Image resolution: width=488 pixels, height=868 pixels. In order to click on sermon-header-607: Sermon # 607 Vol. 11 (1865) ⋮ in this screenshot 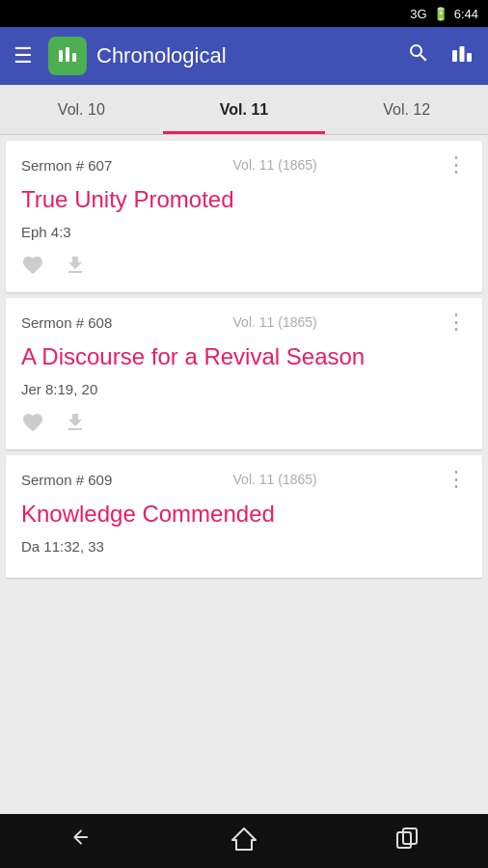, I will do `click(244, 165)`.